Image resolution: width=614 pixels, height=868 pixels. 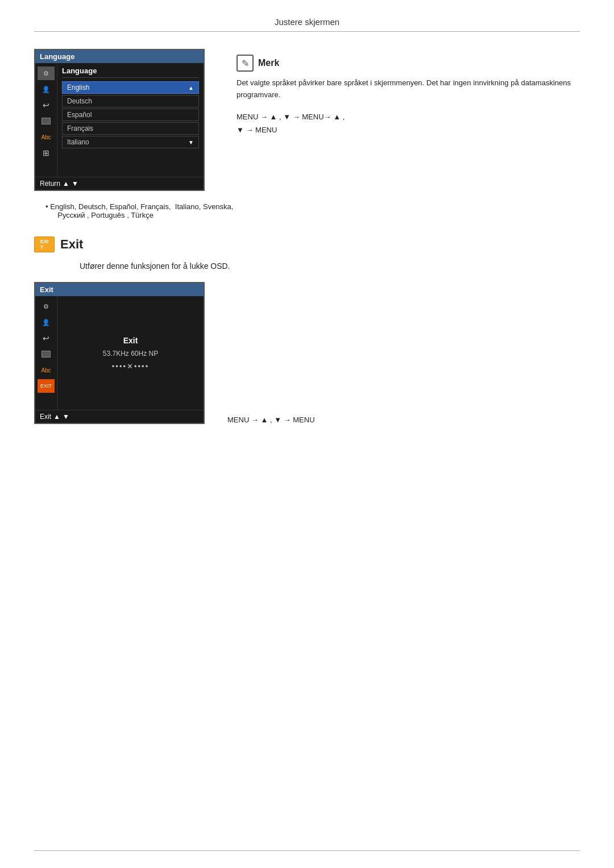 I want to click on exit-dots: ••••✕••••, so click(x=131, y=366).